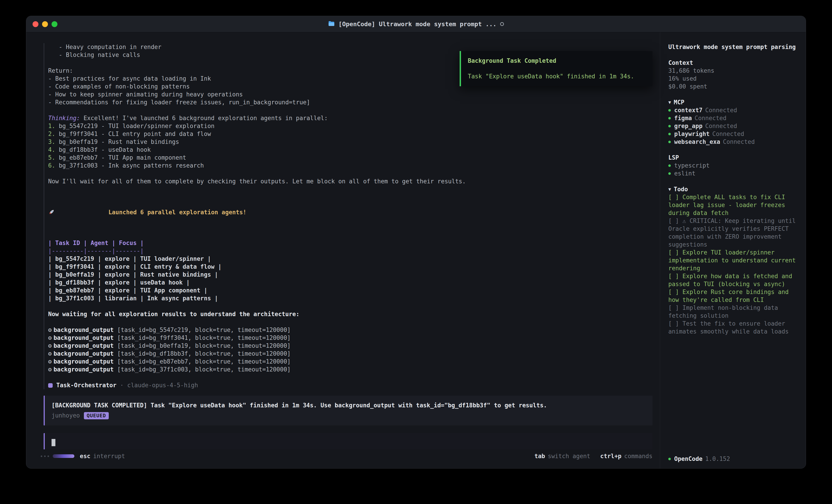 This screenshot has width=832, height=504. I want to click on lsp-heading: LSP, so click(674, 158).